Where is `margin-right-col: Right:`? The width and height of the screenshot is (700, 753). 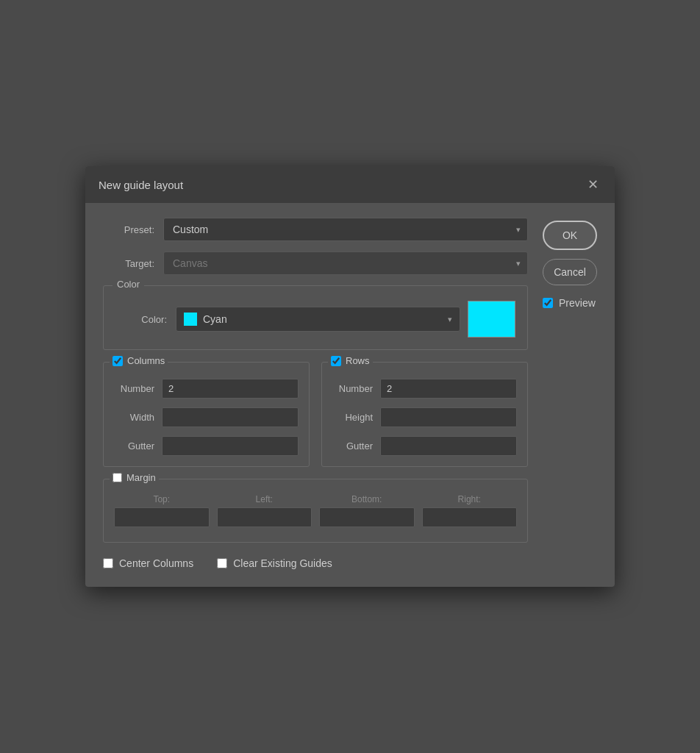 margin-right-col: Right: is located at coordinates (470, 510).